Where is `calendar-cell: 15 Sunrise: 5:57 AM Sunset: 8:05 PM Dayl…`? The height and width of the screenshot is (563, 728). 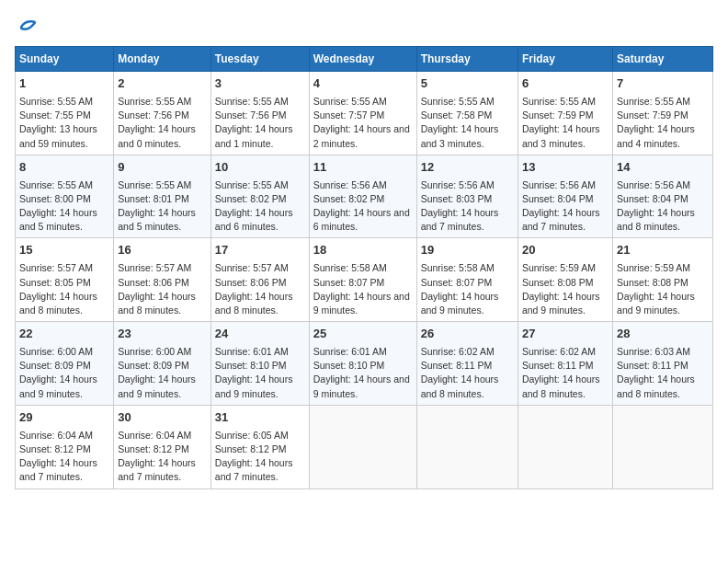
calendar-cell: 15 Sunrise: 5:57 AM Sunset: 8:05 PM Dayl… is located at coordinates (64, 280).